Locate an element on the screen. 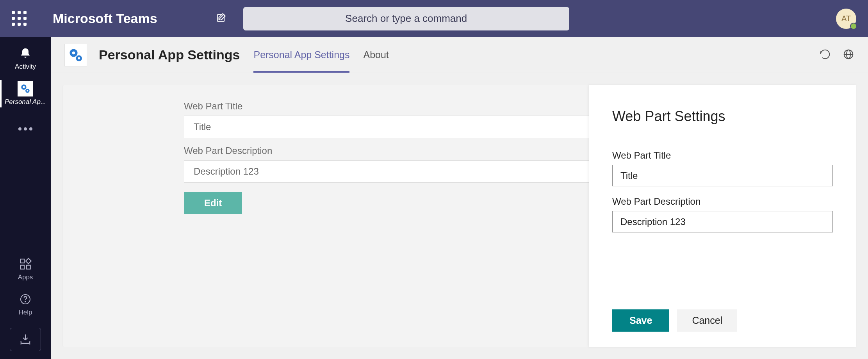 The image size is (868, 359). tab-about: About is located at coordinates (376, 55).